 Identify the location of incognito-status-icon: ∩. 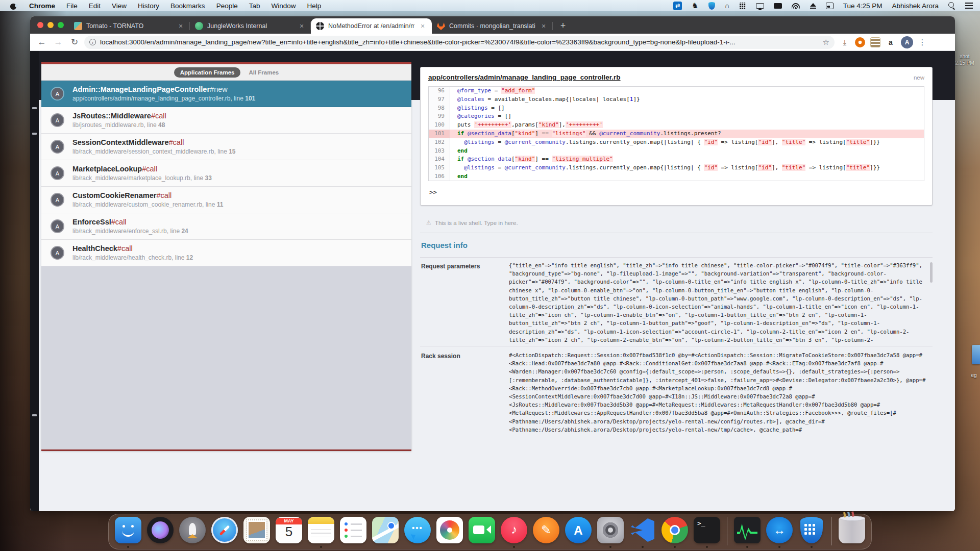
(727, 6).